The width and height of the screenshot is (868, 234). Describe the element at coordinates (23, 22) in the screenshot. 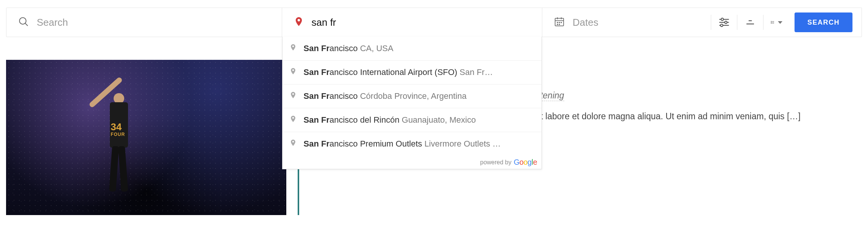

I see `search-icon` at that location.